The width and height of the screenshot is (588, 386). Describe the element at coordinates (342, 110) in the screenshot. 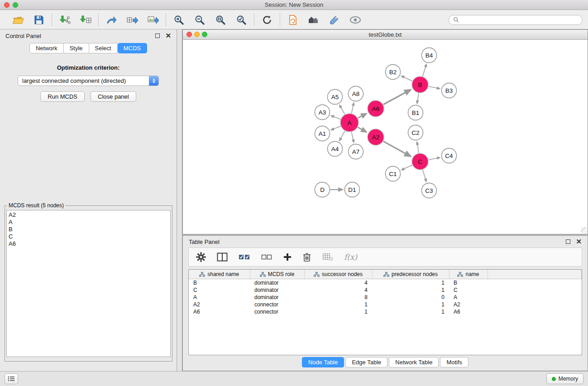

I see `graph-edge-A-A5` at that location.